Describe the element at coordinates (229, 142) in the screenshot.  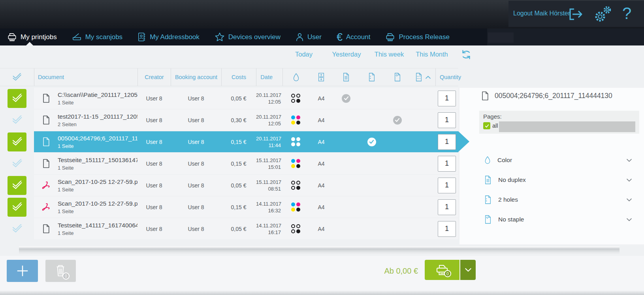
I see `table-row: 005004;264796;6_201117_114... 1 Seite Us…` at that location.